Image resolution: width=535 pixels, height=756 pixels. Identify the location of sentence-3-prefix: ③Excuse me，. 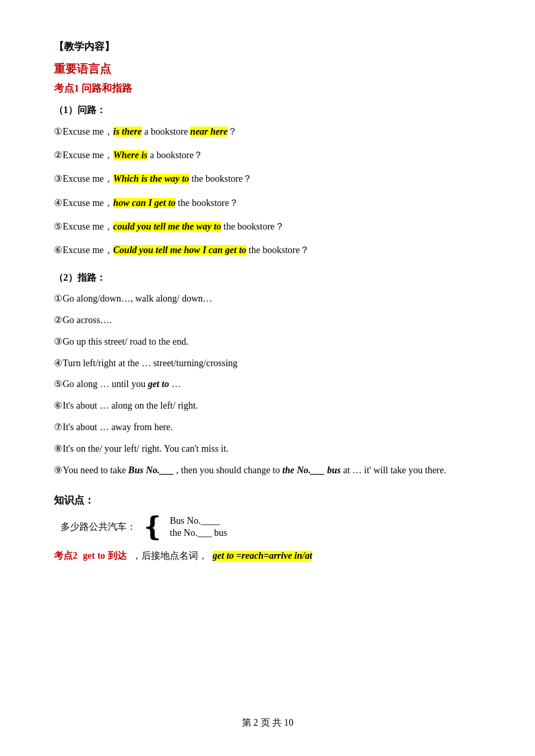
(84, 179).